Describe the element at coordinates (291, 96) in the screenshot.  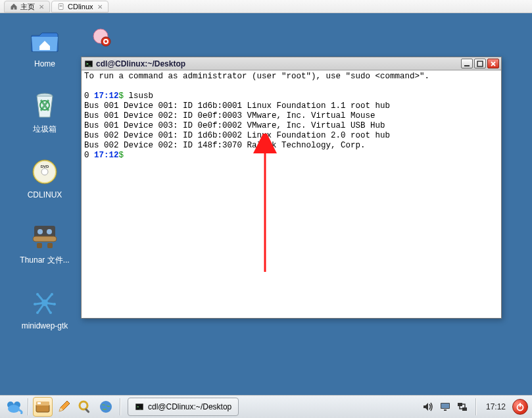
I see `terminal-prompt-line: 0 17:12$ lsusb` at that location.